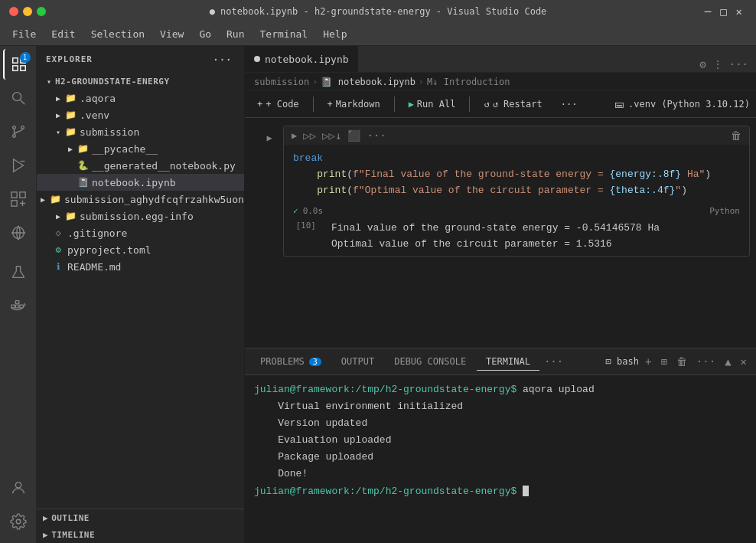 This screenshot has width=756, height=543. Describe the element at coordinates (236, 34) in the screenshot. I see `menu-run: Run` at that location.